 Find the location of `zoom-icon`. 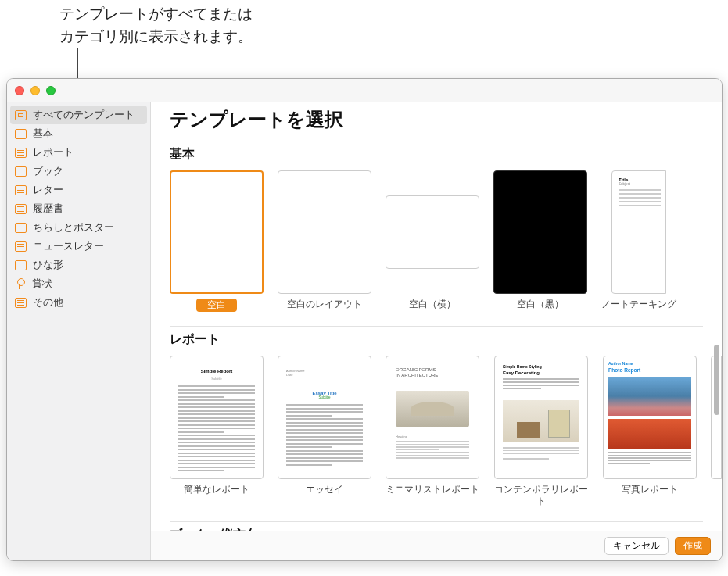

zoom-icon is located at coordinates (51, 91).